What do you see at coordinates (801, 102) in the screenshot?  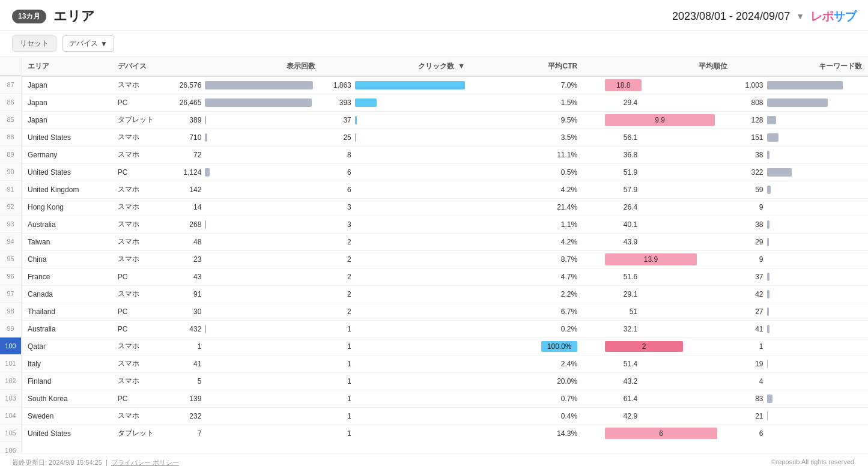 I see `cell-keywords: 808` at bounding box center [801, 102].